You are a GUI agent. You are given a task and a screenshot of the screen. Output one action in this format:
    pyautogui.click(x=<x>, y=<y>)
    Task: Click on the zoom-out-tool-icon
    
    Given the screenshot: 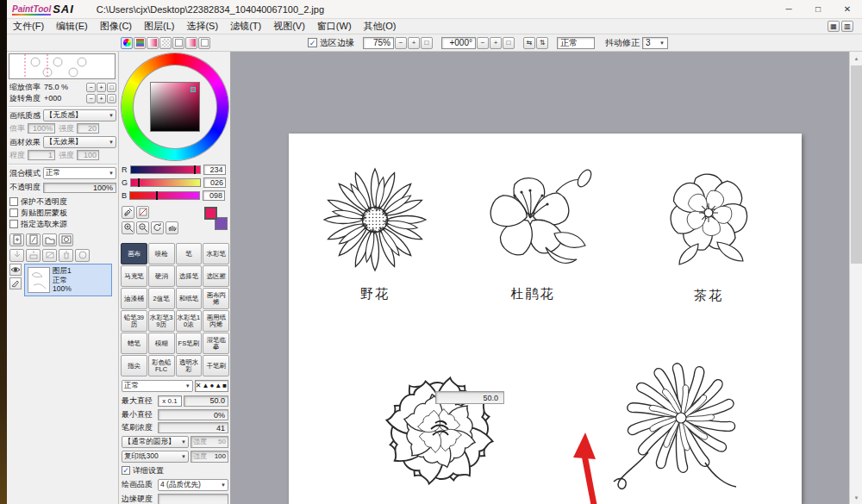 What is the action you would take?
    pyautogui.click(x=143, y=227)
    